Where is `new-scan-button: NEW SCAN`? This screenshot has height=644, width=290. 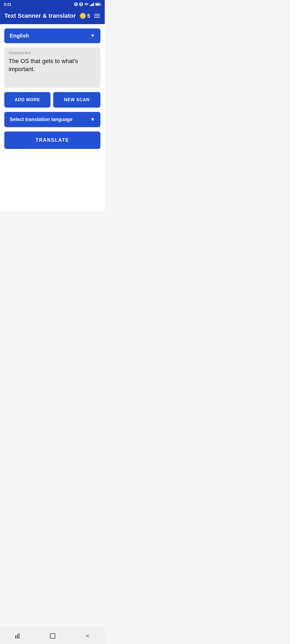 new-scan-button: NEW SCAN is located at coordinates (77, 100).